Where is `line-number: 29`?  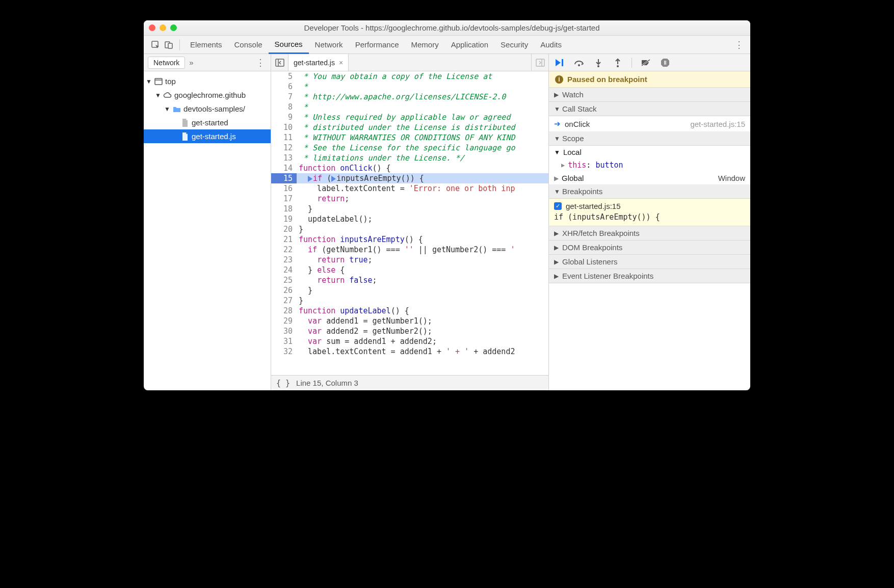
line-number: 29 is located at coordinates (284, 321).